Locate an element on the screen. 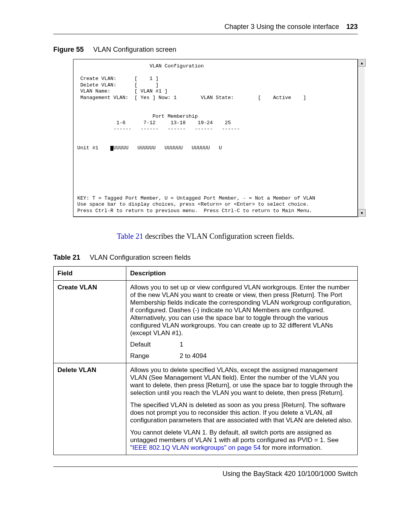 This screenshot has width=411, height=532. term-key2: Use space bar to display choices, press … is located at coordinates (193, 204).